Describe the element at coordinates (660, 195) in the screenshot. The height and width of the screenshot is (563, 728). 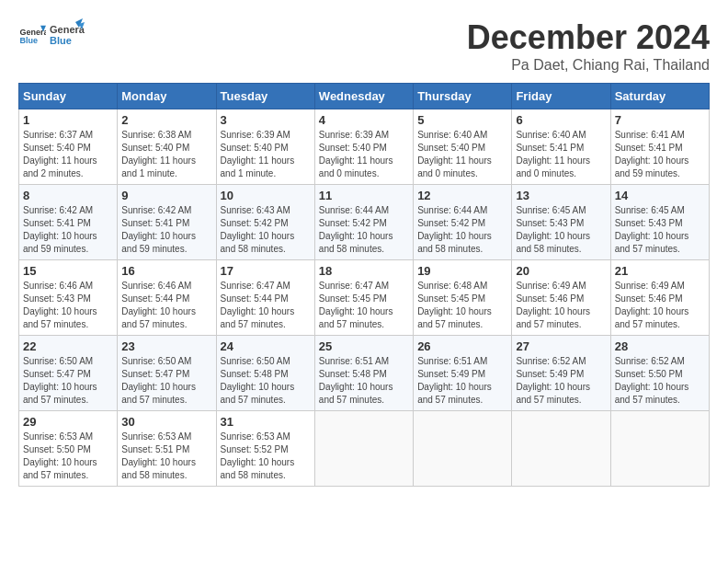
I see `day-number: 14` at that location.